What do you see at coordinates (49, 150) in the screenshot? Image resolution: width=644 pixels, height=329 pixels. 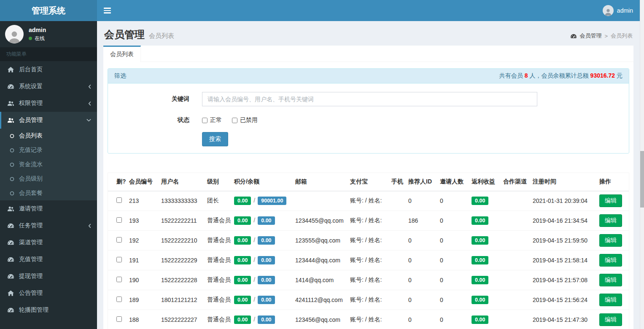 I see `sidebar-subitem-2: 充值记录` at bounding box center [49, 150].